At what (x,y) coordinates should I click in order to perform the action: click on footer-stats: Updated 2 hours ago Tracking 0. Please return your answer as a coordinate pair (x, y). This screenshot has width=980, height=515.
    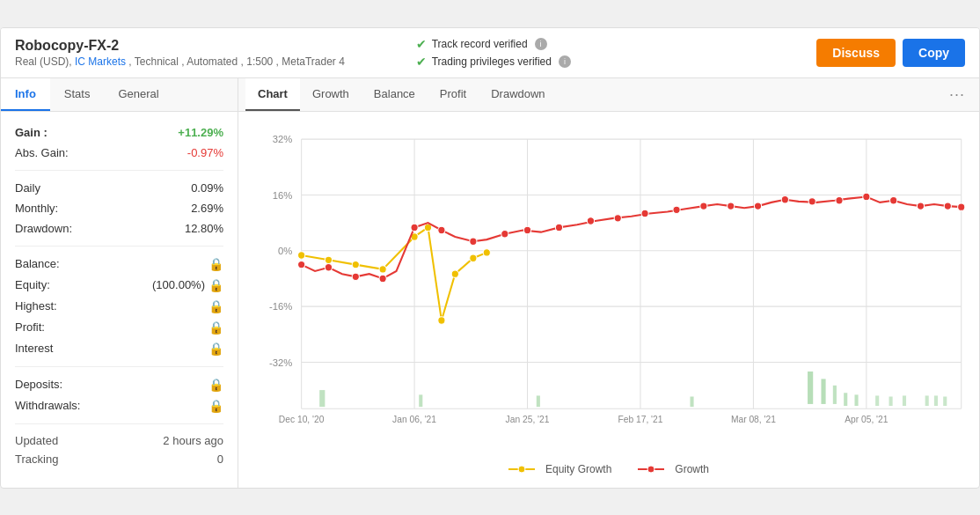
    Looking at the image, I should click on (120, 450).